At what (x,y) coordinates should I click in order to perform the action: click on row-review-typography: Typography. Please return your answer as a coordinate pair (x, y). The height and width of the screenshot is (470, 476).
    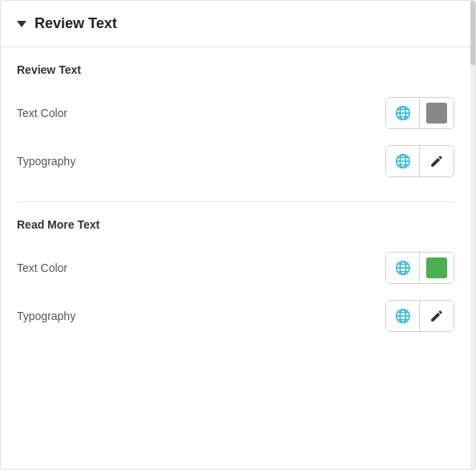
    Looking at the image, I should click on (236, 161).